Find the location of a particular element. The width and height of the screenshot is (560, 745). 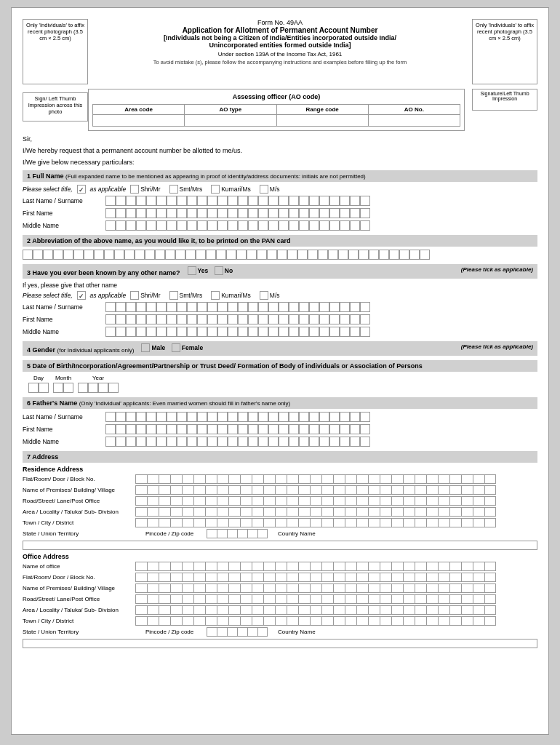

office-state-box is located at coordinates (280, 643).